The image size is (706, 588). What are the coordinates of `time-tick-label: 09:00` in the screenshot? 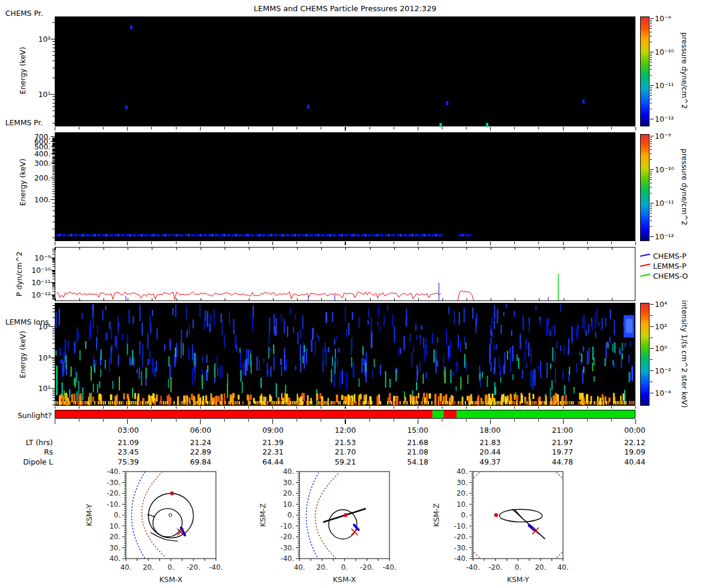 It's located at (273, 430).